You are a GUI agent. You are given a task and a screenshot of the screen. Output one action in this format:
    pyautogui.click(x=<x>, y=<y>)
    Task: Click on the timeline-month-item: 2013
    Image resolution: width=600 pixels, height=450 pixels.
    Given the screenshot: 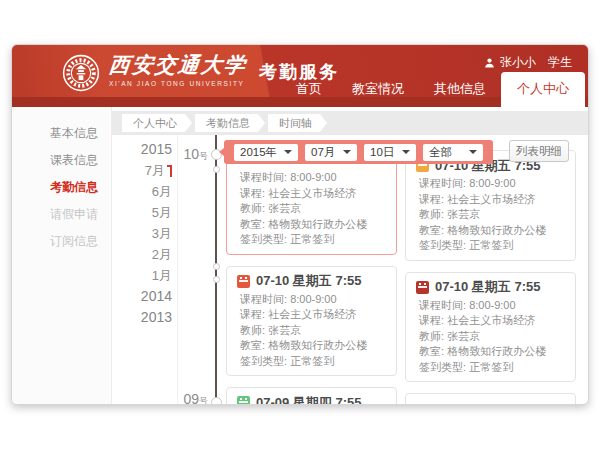 What is the action you would take?
    pyautogui.click(x=142, y=318)
    